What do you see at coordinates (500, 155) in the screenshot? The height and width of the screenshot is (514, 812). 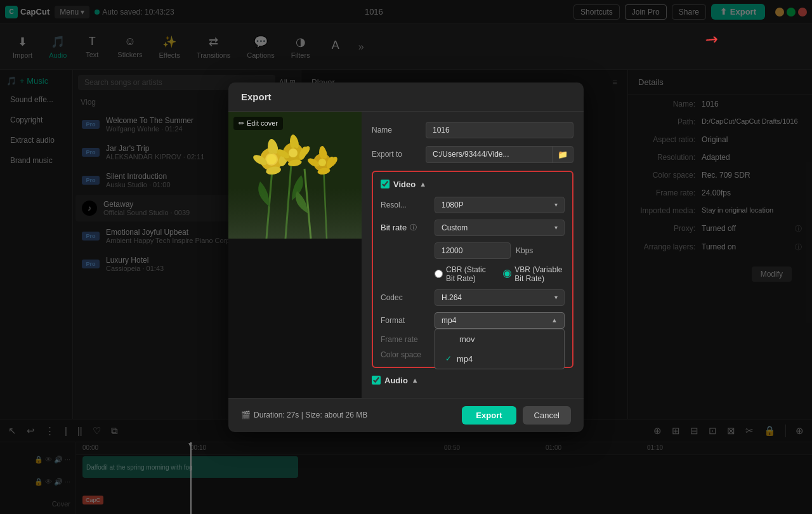 I see `export-path-field: 📁` at bounding box center [500, 155].